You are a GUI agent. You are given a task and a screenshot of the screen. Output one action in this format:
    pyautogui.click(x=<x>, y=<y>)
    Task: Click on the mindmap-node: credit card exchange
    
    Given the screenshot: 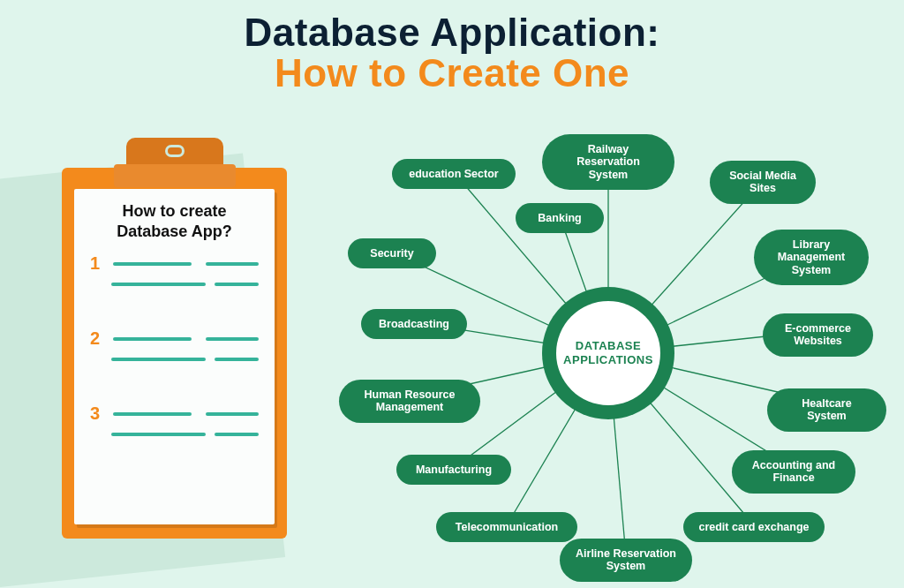 What is the action you would take?
    pyautogui.click(x=754, y=527)
    